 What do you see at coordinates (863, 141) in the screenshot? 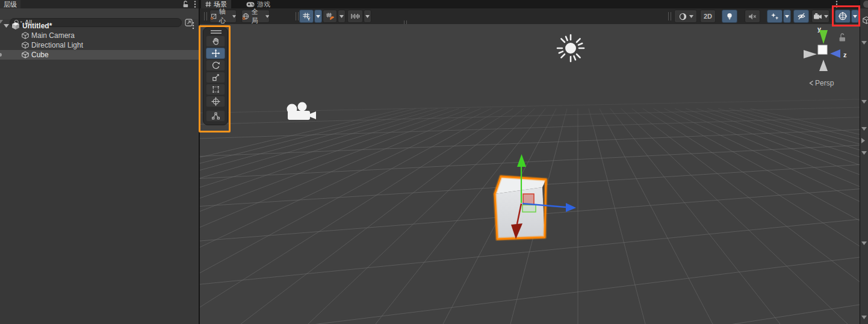
I see `foldout-caret-right-icon` at bounding box center [863, 141].